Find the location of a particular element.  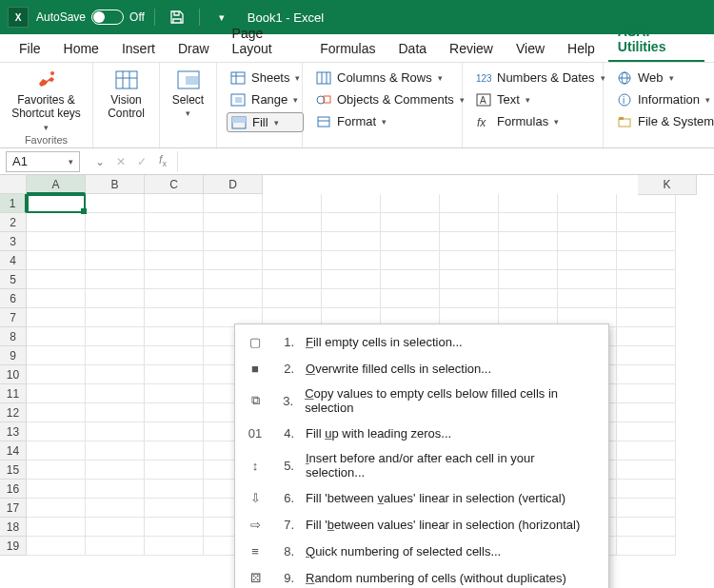

numbers-dates-button: 123Numbers & Dates ▾ is located at coordinates (541, 78).